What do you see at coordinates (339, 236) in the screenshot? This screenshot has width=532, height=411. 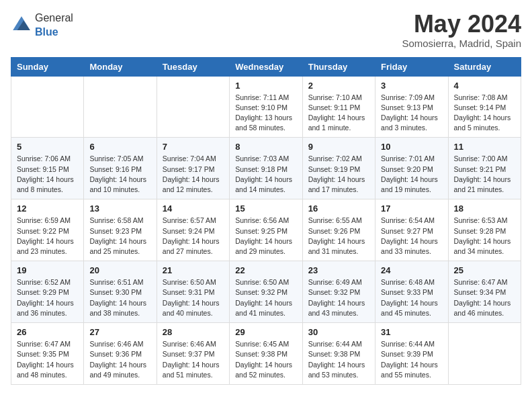 I see `cell-info: Sunrise: 6:55 AMSunset: 9:26 PMDaylight:…` at bounding box center [339, 236].